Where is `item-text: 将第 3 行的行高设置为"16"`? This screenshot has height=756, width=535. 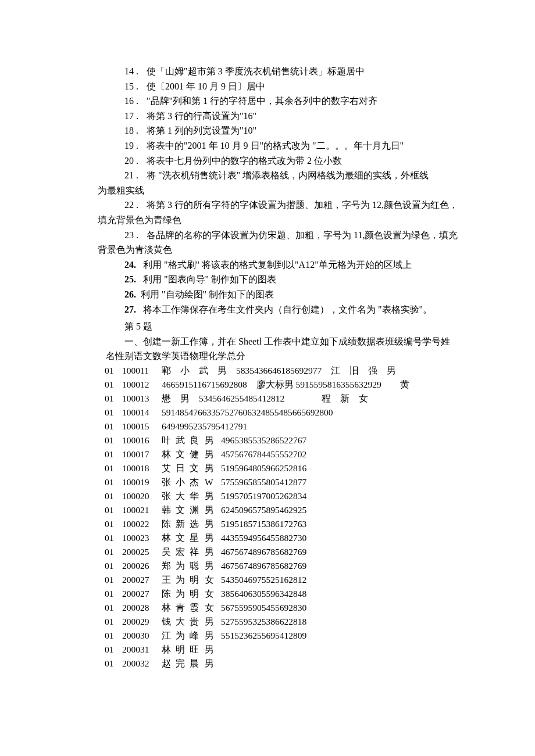 item-text: 将第 3 行的行高设置为"16" is located at coordinates (201, 116).